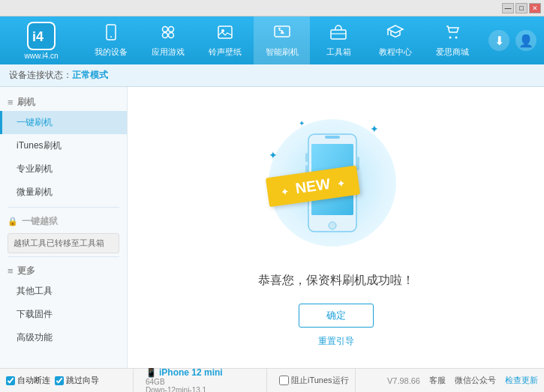 The image size is (544, 392). Describe the element at coordinates (111, 52) in the screenshot. I see `nav-my-device-label: 我的设备` at that location.